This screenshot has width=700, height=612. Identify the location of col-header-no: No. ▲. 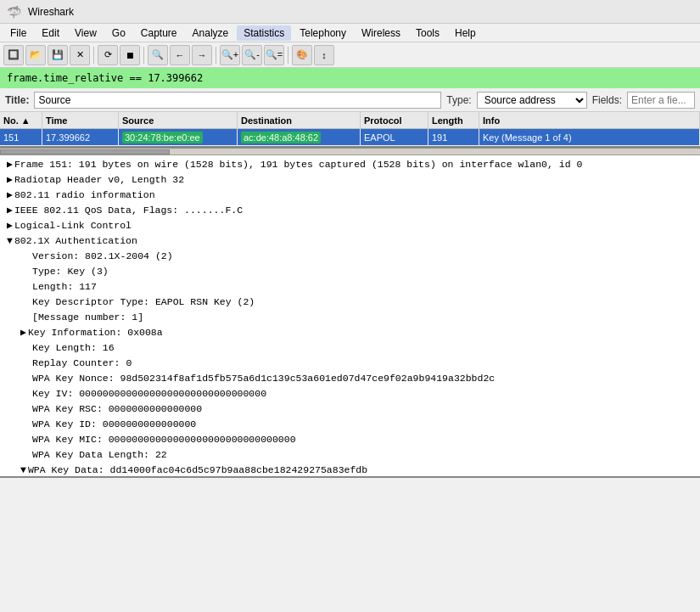
(21, 121).